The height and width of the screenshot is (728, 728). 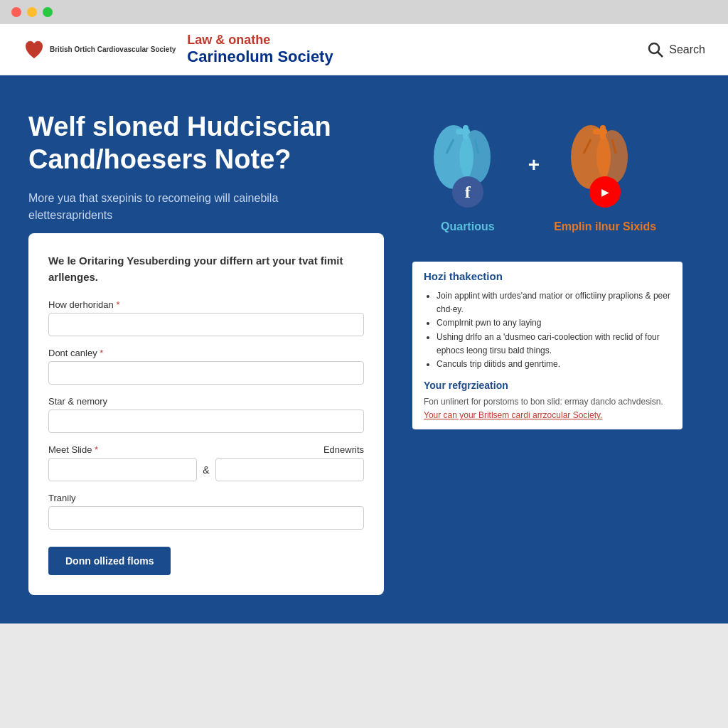 I want to click on maximize-button, so click(x=48, y=12).